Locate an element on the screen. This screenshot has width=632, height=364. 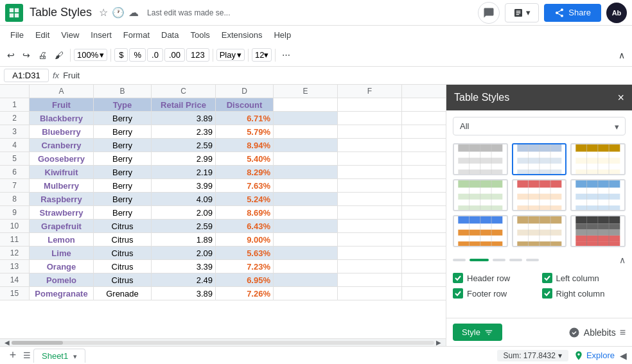
cell-d15: 7.26% is located at coordinates (245, 293).